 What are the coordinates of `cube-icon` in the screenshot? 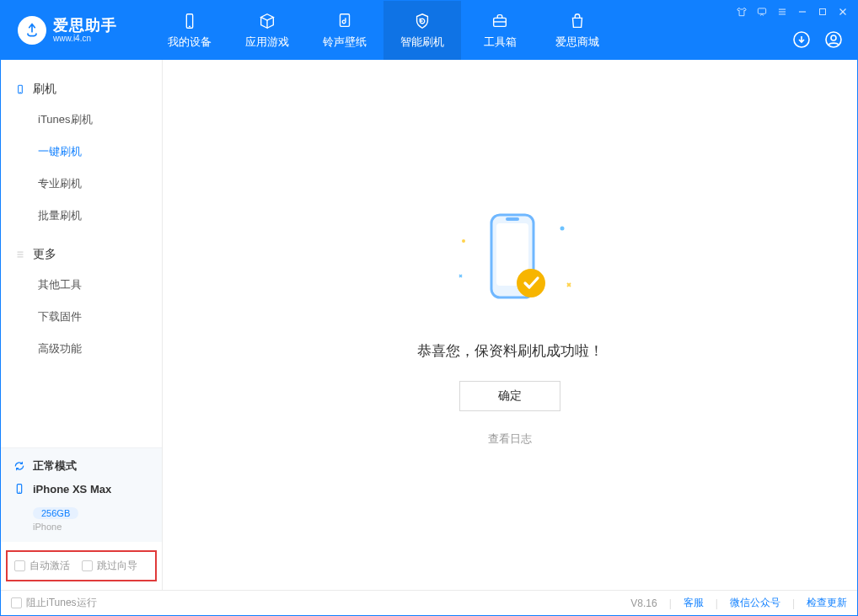 It's located at (267, 21).